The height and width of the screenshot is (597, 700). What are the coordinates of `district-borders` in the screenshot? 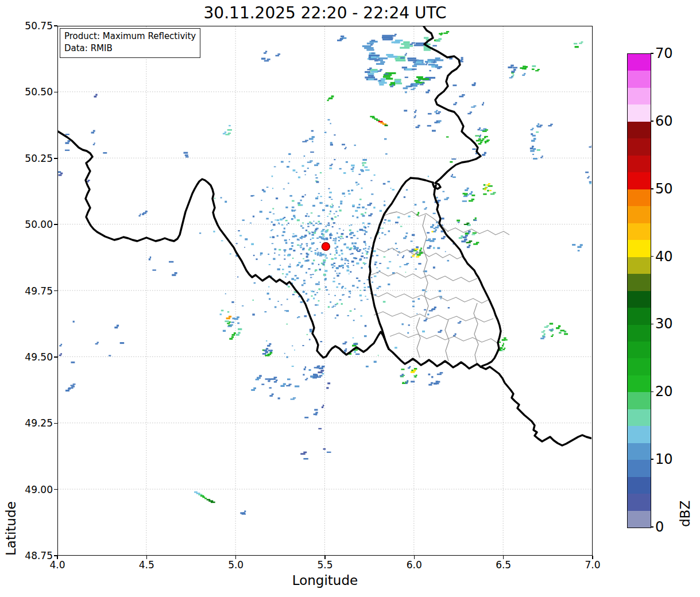 It's located at (440, 288).